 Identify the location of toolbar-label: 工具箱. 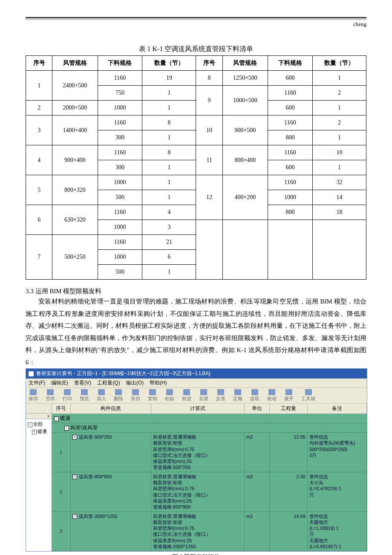
(308, 399).